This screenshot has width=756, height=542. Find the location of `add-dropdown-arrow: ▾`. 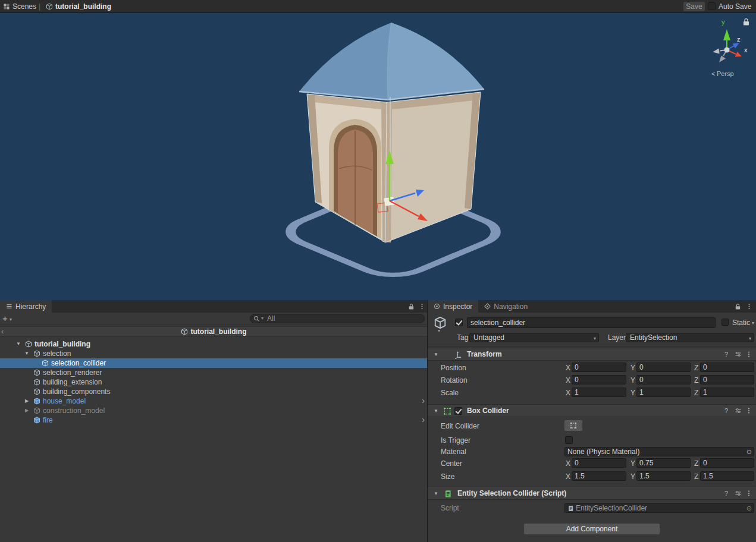

add-dropdown-arrow: ▾ is located at coordinates (11, 320).